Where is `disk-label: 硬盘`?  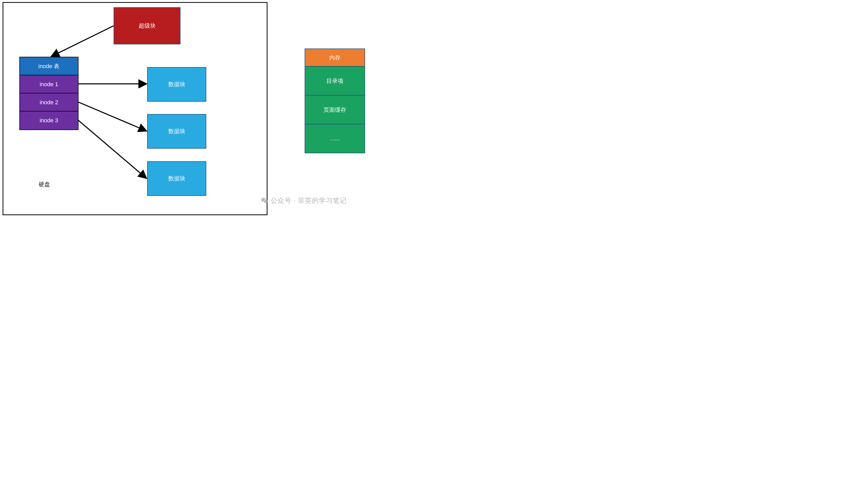 disk-label: 硬盘 is located at coordinates (44, 185).